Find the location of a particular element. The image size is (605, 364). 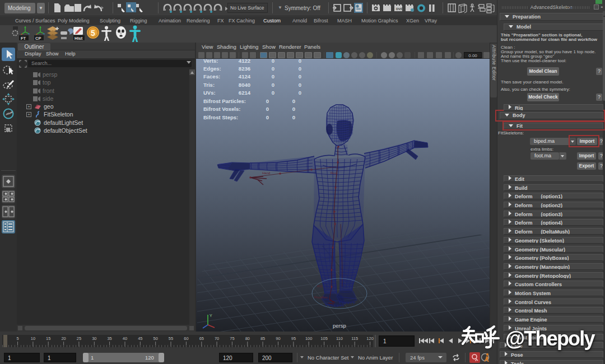

svg-text: 4124 is located at coordinates (245, 76).